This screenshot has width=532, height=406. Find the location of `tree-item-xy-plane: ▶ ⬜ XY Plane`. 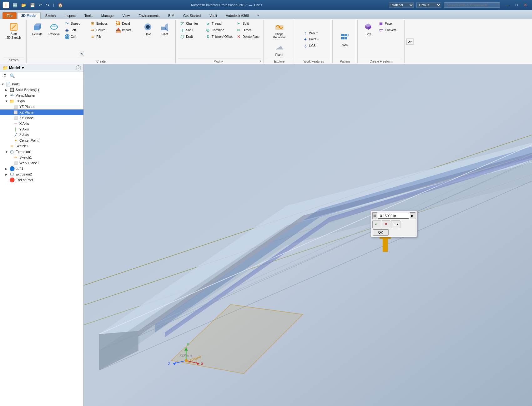

tree-item-xy-plane: ▶ ⬜ XY Plane is located at coordinates (42, 118).